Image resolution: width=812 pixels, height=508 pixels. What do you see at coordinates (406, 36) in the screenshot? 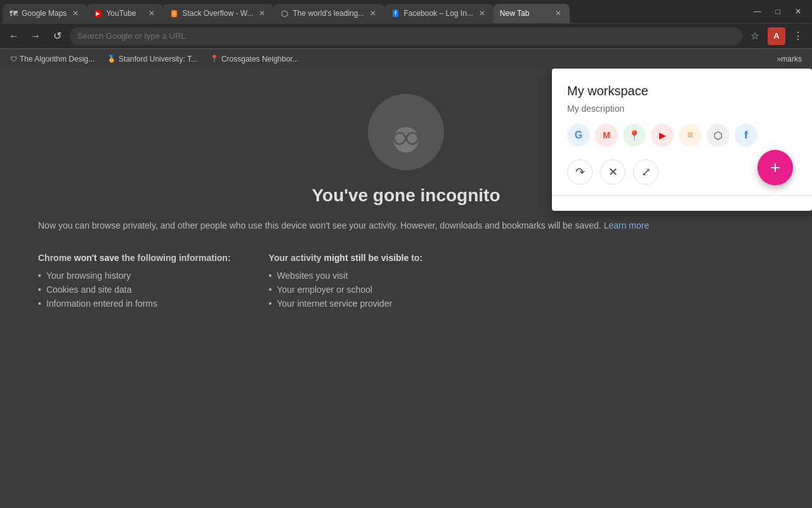
I see `address-input` at bounding box center [406, 36].